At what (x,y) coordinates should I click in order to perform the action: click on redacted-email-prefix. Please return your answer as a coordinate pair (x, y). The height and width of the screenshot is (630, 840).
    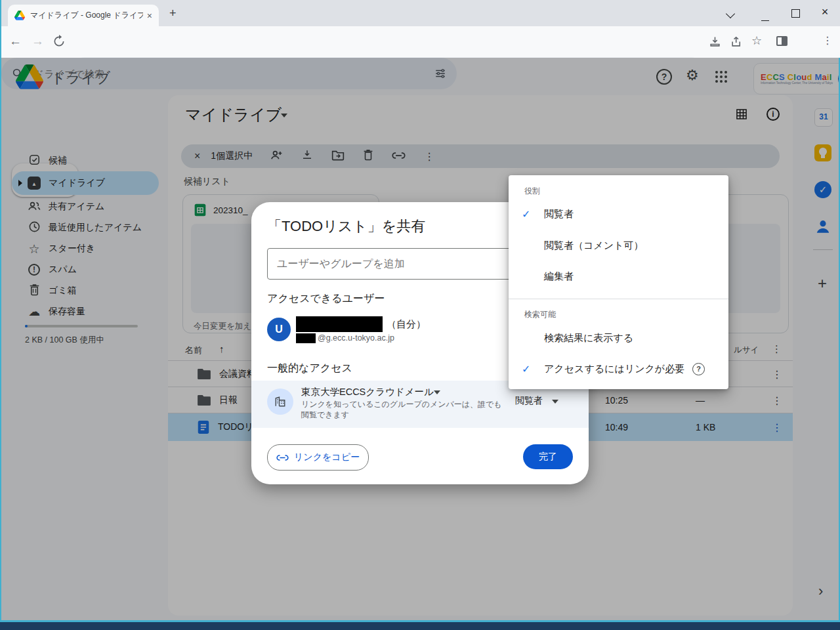
    Looking at the image, I should click on (306, 339).